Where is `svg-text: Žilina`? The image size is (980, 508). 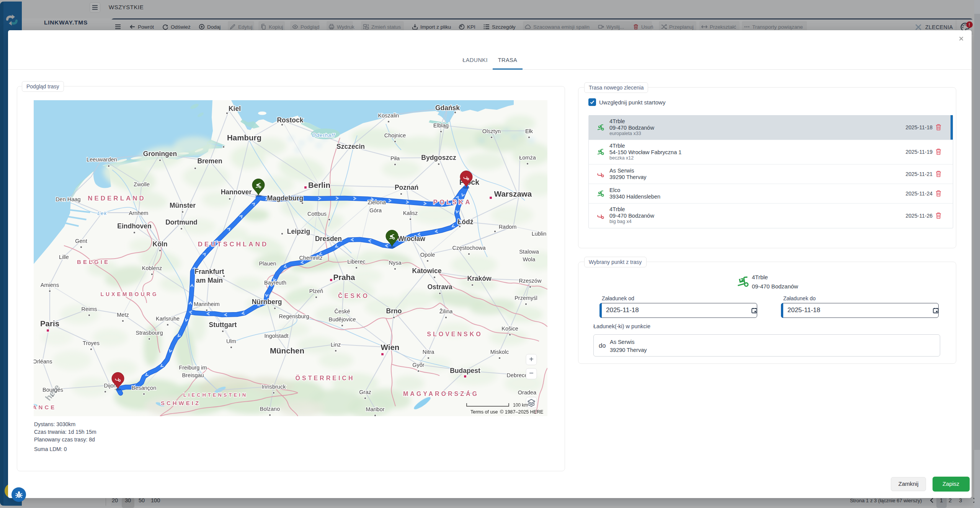 svg-text: Žilina is located at coordinates (446, 311).